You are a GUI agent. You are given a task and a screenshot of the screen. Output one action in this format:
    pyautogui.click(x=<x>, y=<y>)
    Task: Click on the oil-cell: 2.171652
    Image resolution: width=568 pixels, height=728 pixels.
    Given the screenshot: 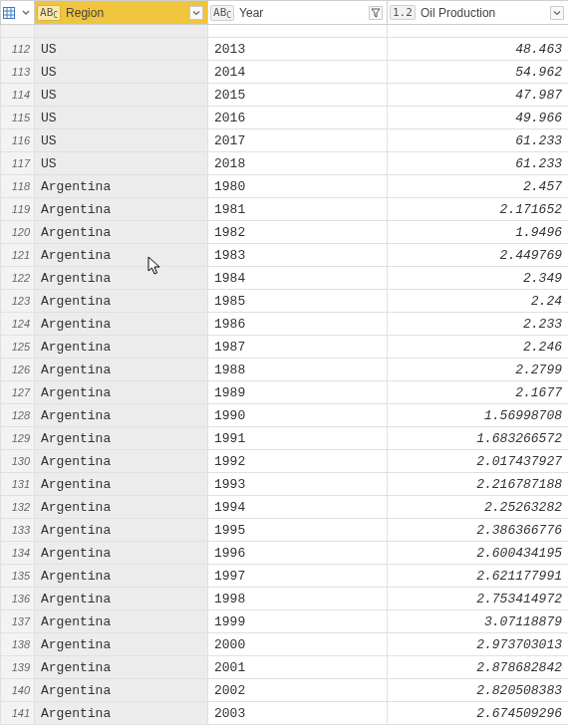 What is the action you would take?
    pyautogui.click(x=478, y=209)
    